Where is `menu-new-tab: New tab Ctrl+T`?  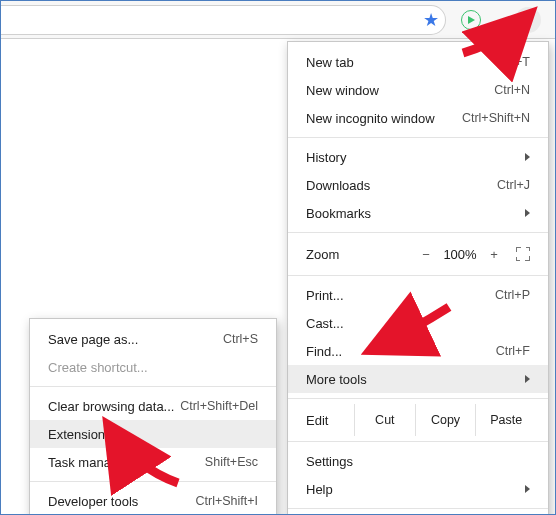 menu-new-tab: New tab Ctrl+T is located at coordinates (418, 62).